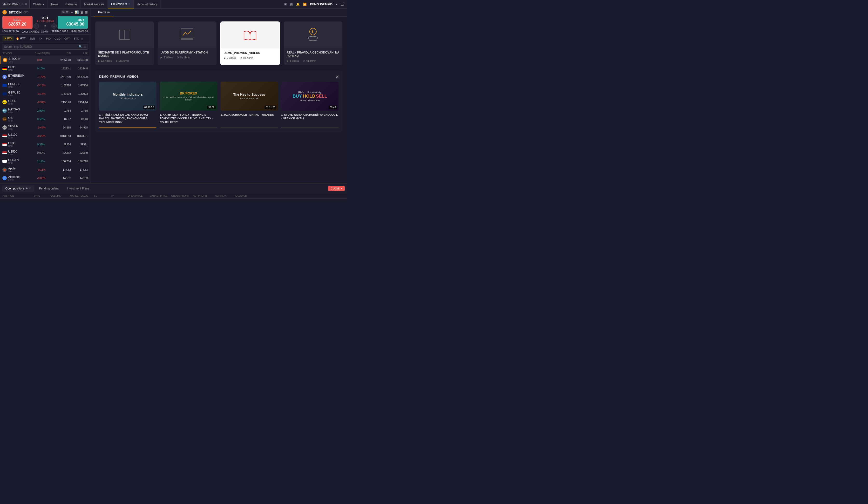 This screenshot has height=504, width=868. Describe the element at coordinates (43, 4) in the screenshot. I see `charts-dropdown-icon: ▾` at that location.